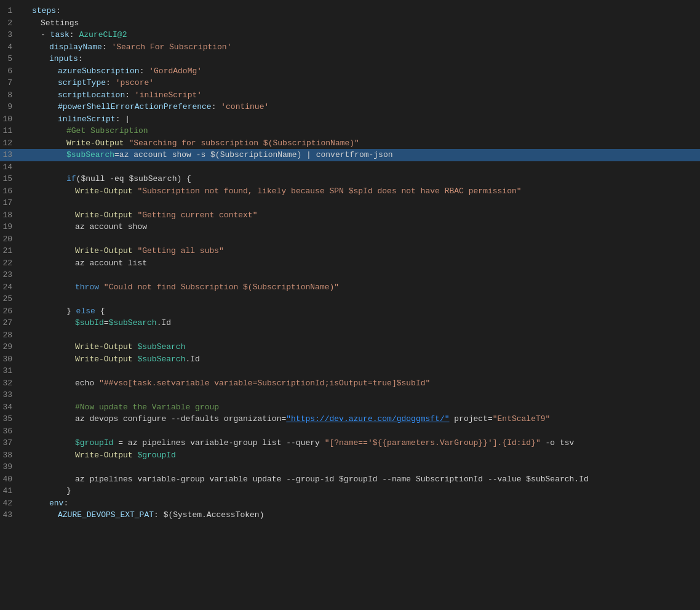  What do you see at coordinates (366, 95) in the screenshot?
I see `line-code: scriptLocation: 'inlineScript'` at bounding box center [366, 95].